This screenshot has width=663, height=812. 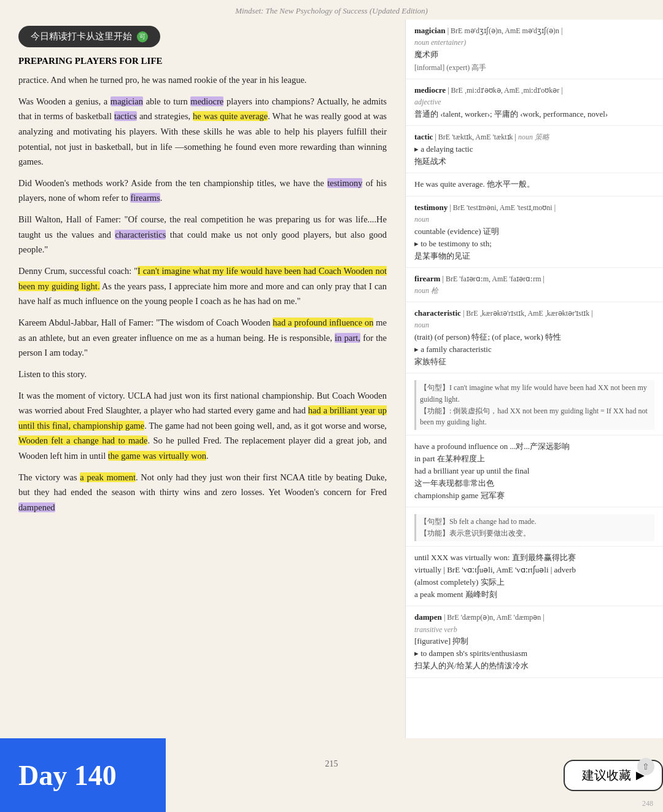 What do you see at coordinates (203, 190) in the screenshot?
I see `paragraph-2: Did Wooden's methods work? Aside from th…` at bounding box center [203, 190].